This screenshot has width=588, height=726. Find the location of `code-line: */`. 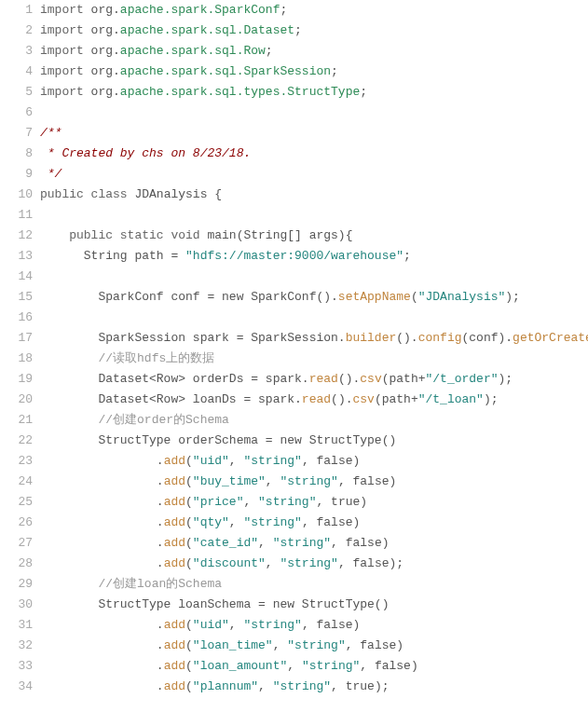

code-line: */ is located at coordinates (314, 174).